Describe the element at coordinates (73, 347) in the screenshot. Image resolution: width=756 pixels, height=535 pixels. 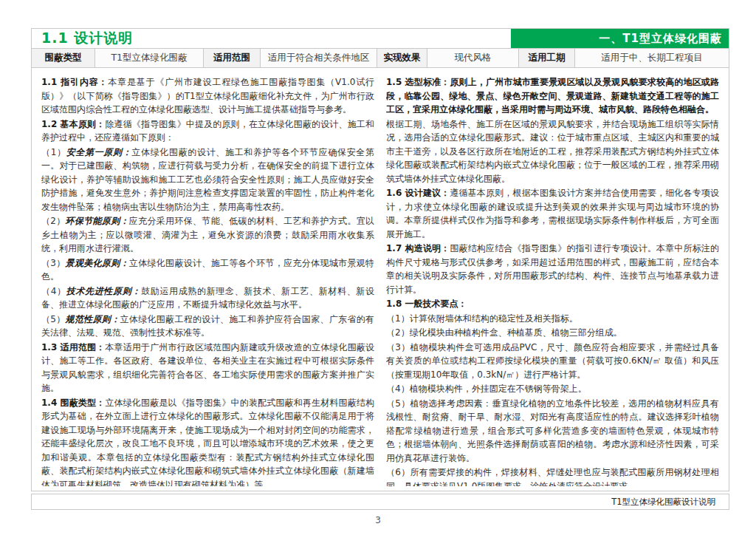
I see `paragraph-lead: 1.3 适用范围：` at that location.